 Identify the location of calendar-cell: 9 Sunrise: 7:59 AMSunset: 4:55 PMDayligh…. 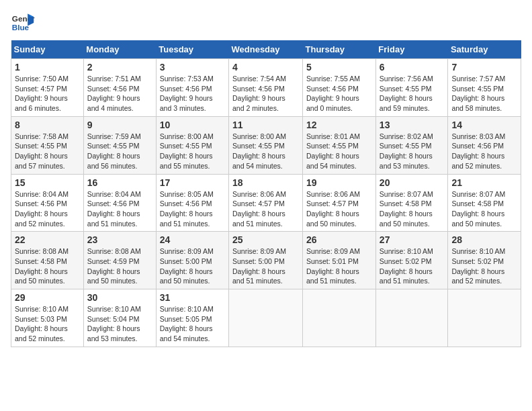
(120, 145).